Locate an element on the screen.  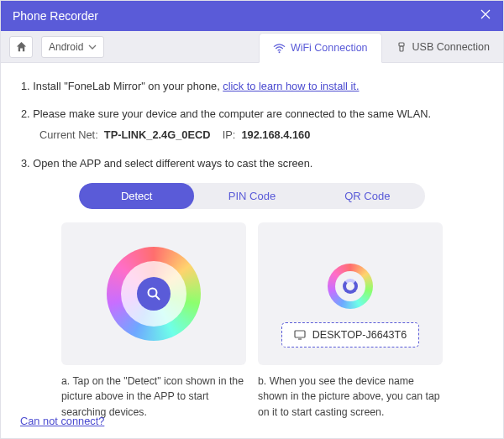
ip-label: IP: is located at coordinates (229, 134).